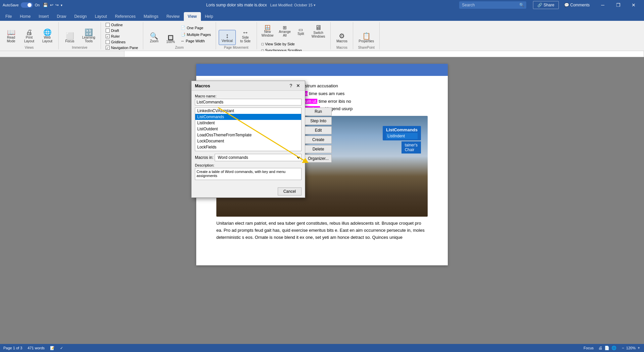 The height and width of the screenshot is (352, 644). Describe the element at coordinates (248, 100) in the screenshot. I see `macro-name-row: Macro name:` at that location.